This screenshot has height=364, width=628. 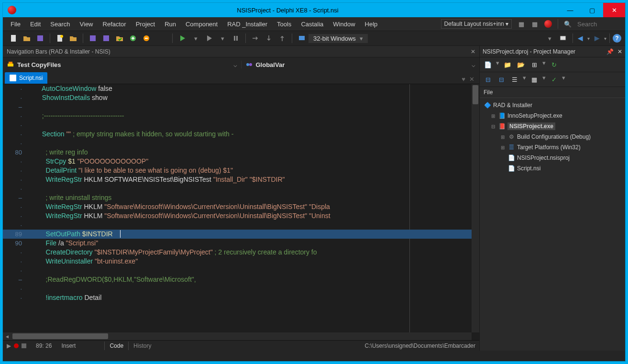 What do you see at coordinates (115, 24) in the screenshot?
I see `menu-refactor: Refactor` at bounding box center [115, 24].